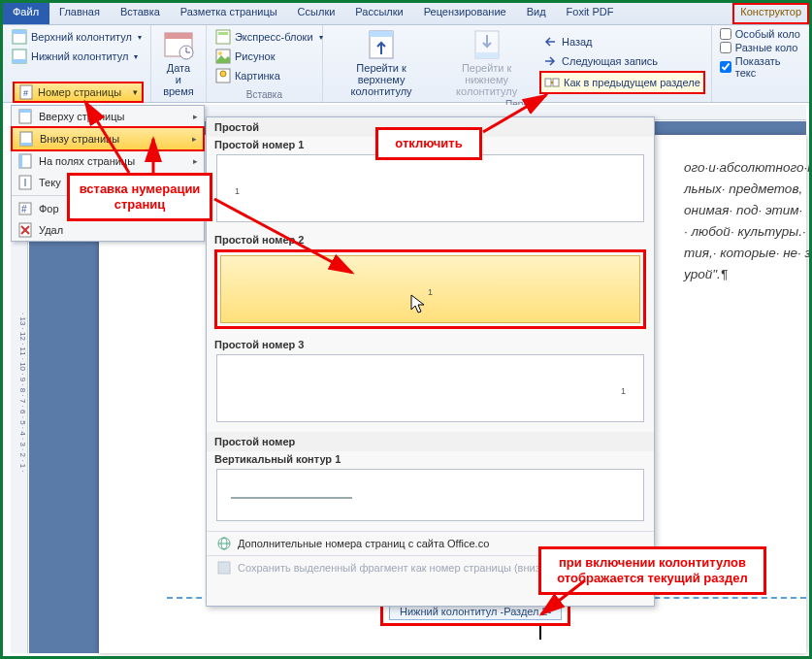 The height and width of the screenshot is (659, 812). What do you see at coordinates (487, 45) in the screenshot?
I see `goto-footer-icon` at bounding box center [487, 45].